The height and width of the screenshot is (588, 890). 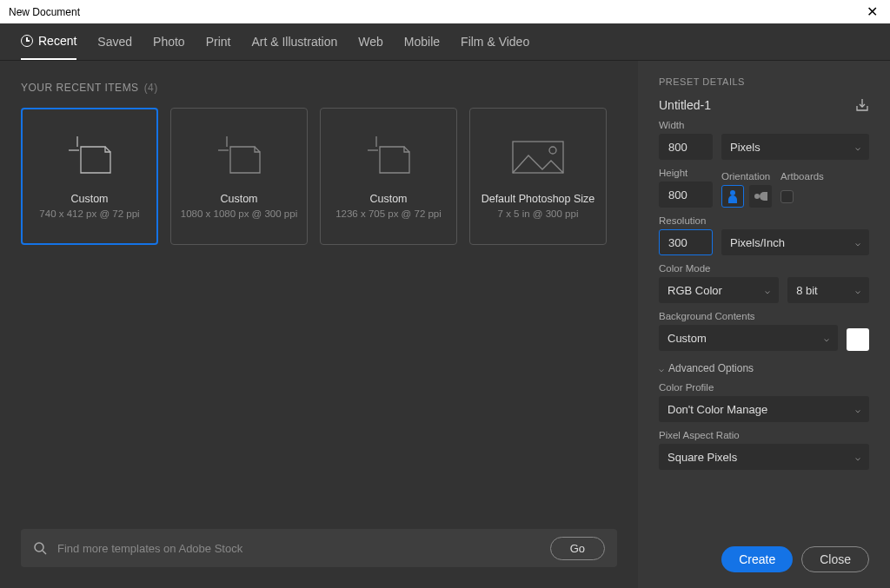 What do you see at coordinates (764, 316) in the screenshot?
I see `bgcontents-label: Background Contents` at bounding box center [764, 316].